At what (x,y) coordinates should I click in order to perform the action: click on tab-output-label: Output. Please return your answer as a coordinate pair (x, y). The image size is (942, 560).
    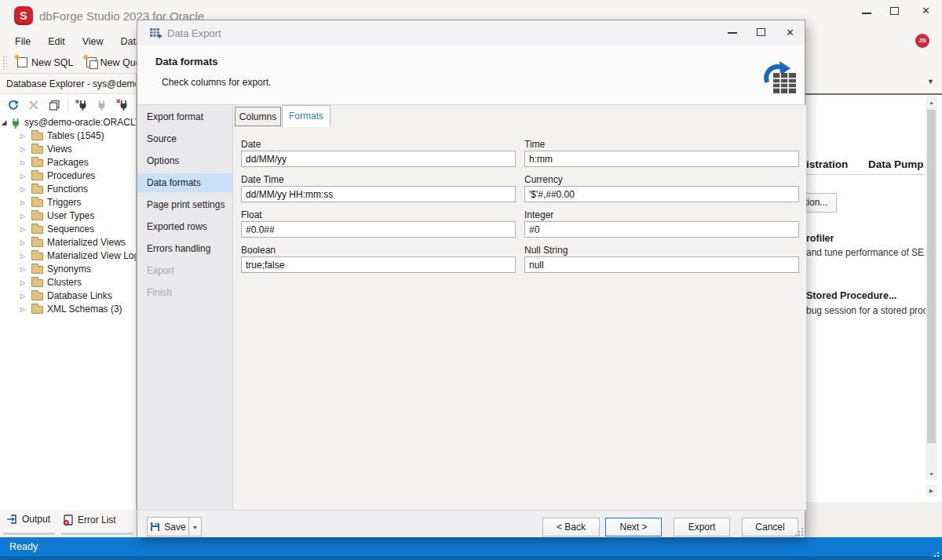
    Looking at the image, I should click on (36, 519).